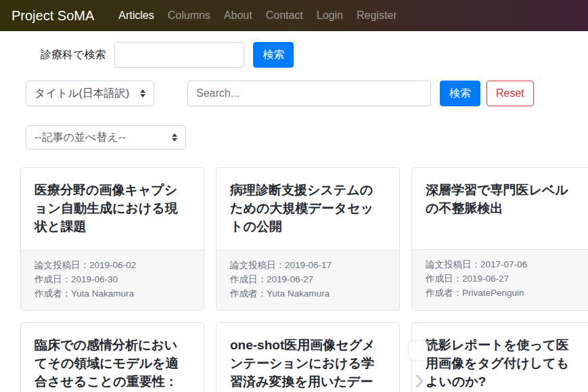  What do you see at coordinates (503, 200) in the screenshot?
I see `article-title: 深層学習で専門医レベルの不整脈検出` at bounding box center [503, 200].